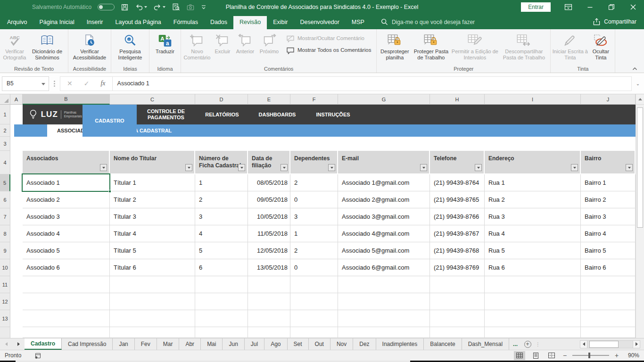 The height and width of the screenshot is (362, 644). What do you see at coordinates (314, 163) in the screenshot?
I see `table-header-cell: Dependentes` at bounding box center [314, 163].